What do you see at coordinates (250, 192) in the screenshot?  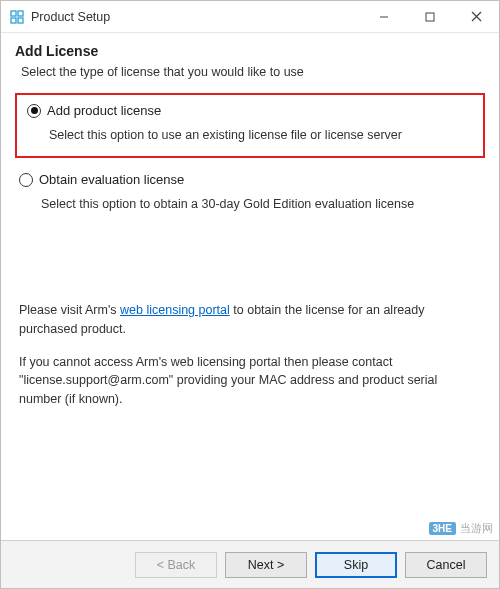 I see `option-obtain-evaluation-license: Obtain evaluation license Select this op…` at bounding box center [250, 192].